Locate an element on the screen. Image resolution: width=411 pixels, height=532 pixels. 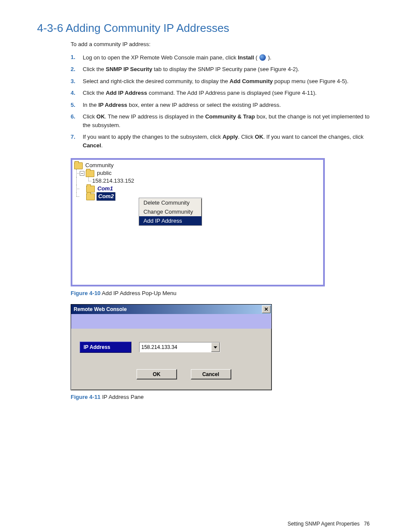
steps-list: Log on to open the XP Remote Web Console… is located at coordinates (222, 103).